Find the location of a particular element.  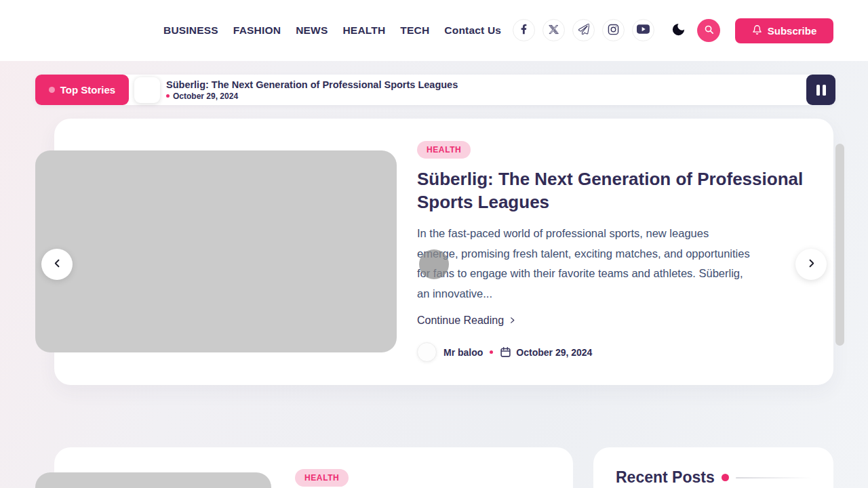

continue-reading-label: Continue Reading is located at coordinates (460, 321).